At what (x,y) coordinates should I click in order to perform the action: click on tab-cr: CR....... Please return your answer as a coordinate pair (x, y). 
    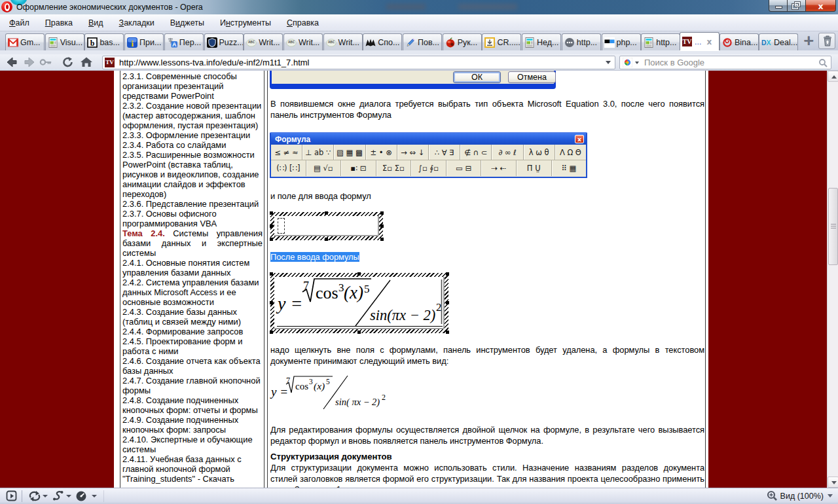
    Looking at the image, I should click on (501, 42).